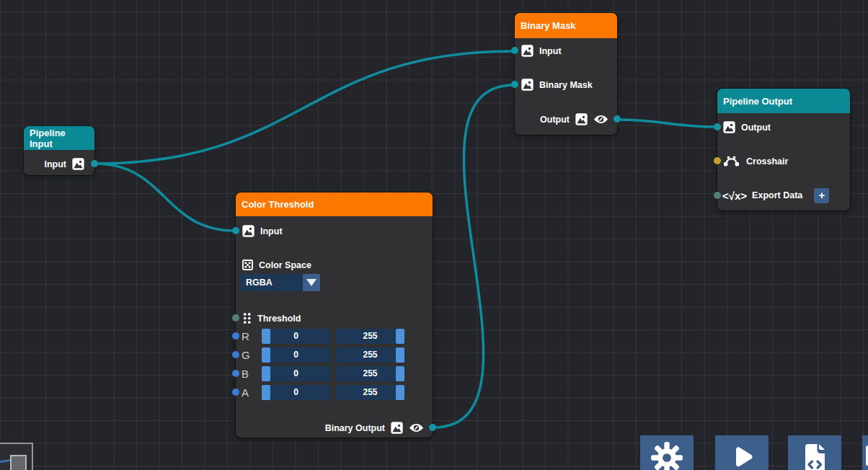 Image resolution: width=868 pixels, height=470 pixels. Describe the element at coordinates (777, 195) in the screenshot. I see `export-data-label: Export Data` at that location.